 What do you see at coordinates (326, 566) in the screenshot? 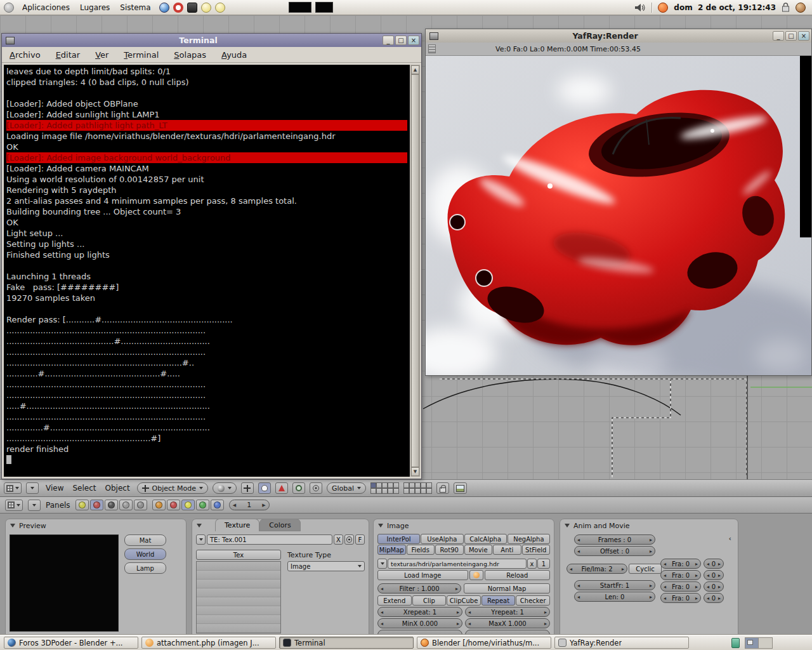
I see `texture-type-dropdown: Image` at bounding box center [326, 566].